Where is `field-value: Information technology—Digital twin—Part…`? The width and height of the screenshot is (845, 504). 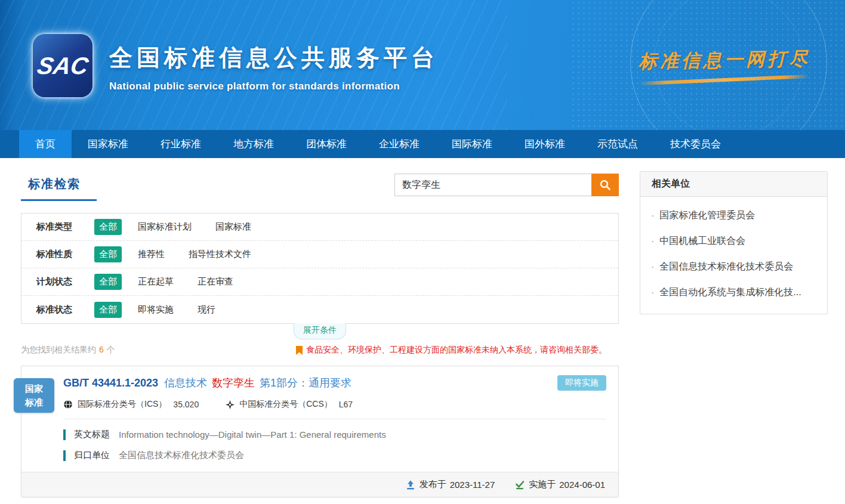 field-value: Information technology—Digital twin—Part… is located at coordinates (252, 434).